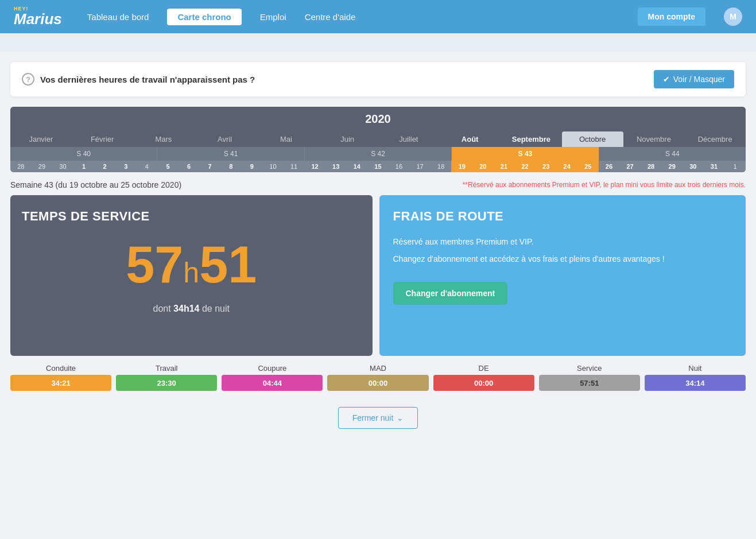  I want to click on day-15: 15, so click(378, 166).